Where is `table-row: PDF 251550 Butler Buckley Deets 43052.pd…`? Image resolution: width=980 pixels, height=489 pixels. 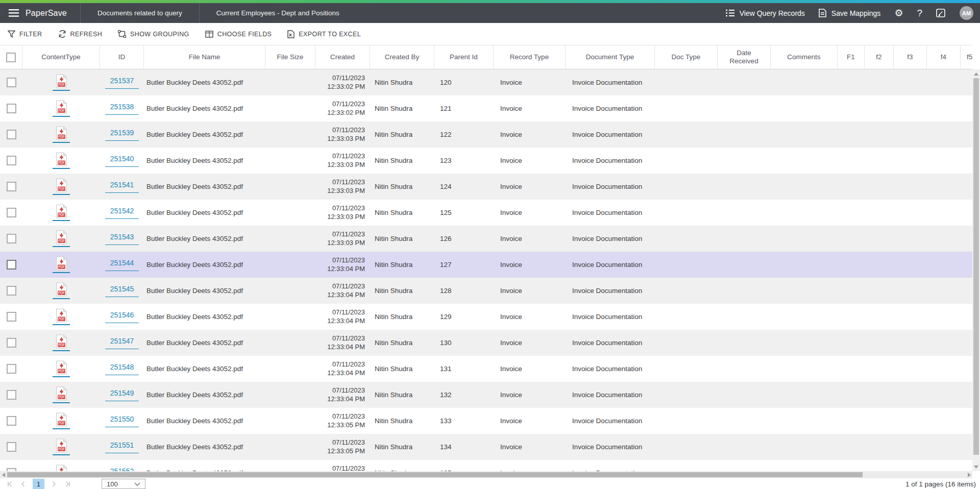
table-row: PDF 251550 Butler Buckley Deets 43052.pd… is located at coordinates (486, 421).